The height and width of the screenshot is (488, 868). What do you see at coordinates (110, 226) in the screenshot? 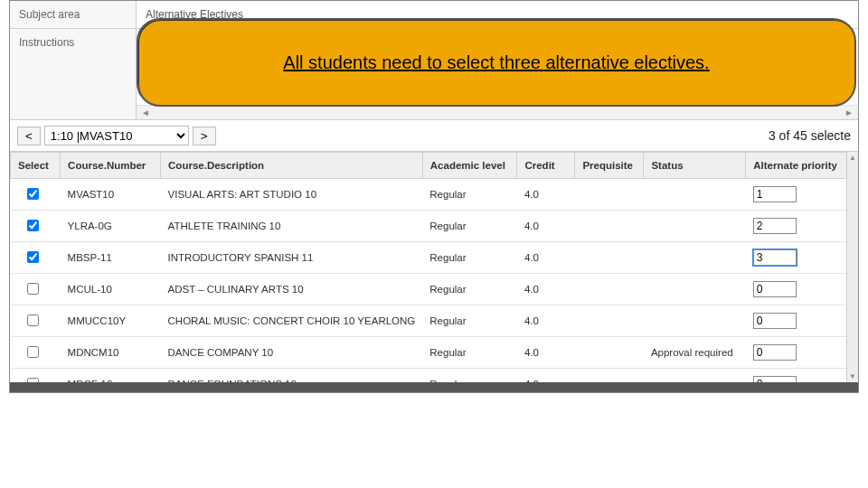
I see `cell-course-number: YLRA-0G` at bounding box center [110, 226].